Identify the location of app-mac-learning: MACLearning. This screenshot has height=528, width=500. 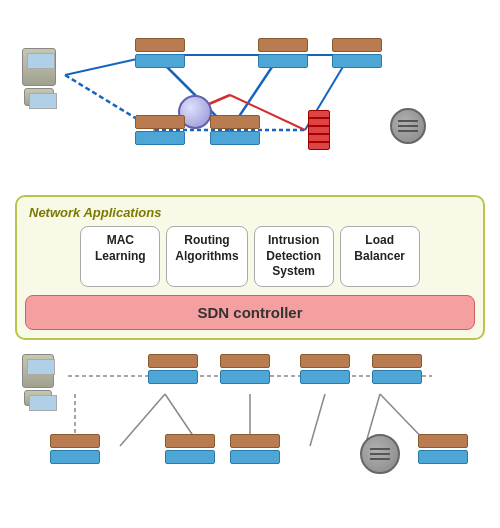
(120, 256).